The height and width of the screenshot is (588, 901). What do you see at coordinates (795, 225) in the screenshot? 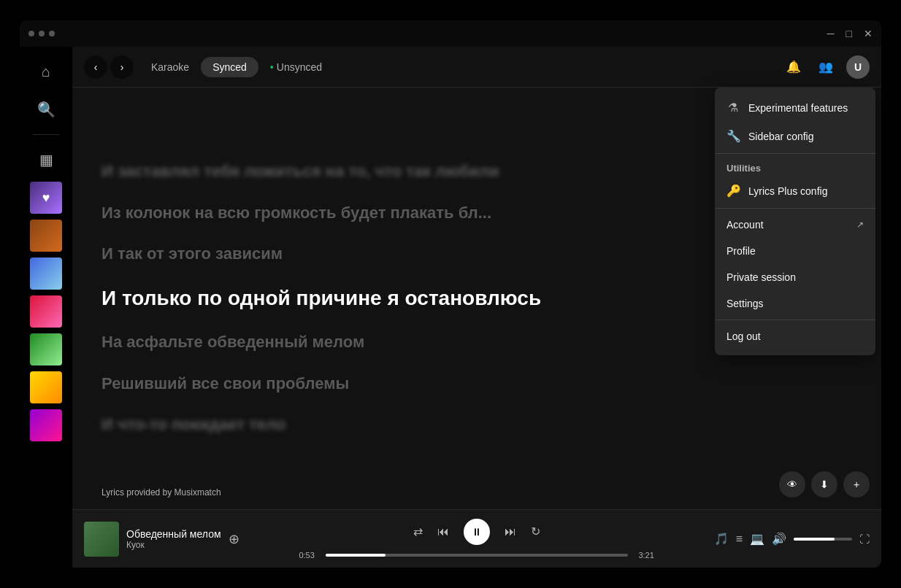
I see `dropdown-item-account: Account ↗` at bounding box center [795, 225].